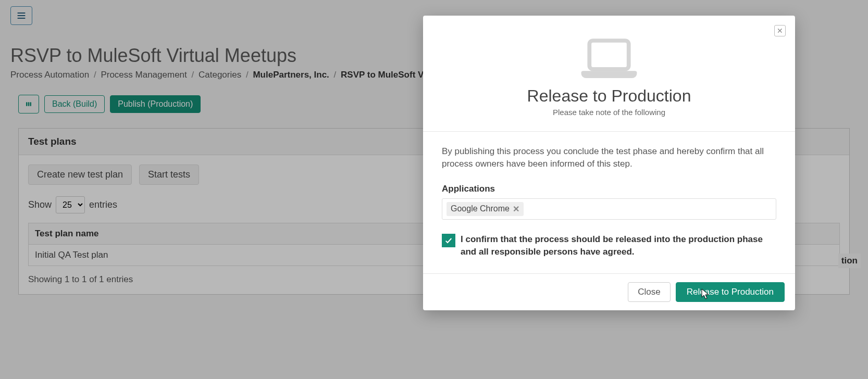 The width and height of the screenshot is (868, 379). I want to click on confirm-checkbox, so click(449, 241).